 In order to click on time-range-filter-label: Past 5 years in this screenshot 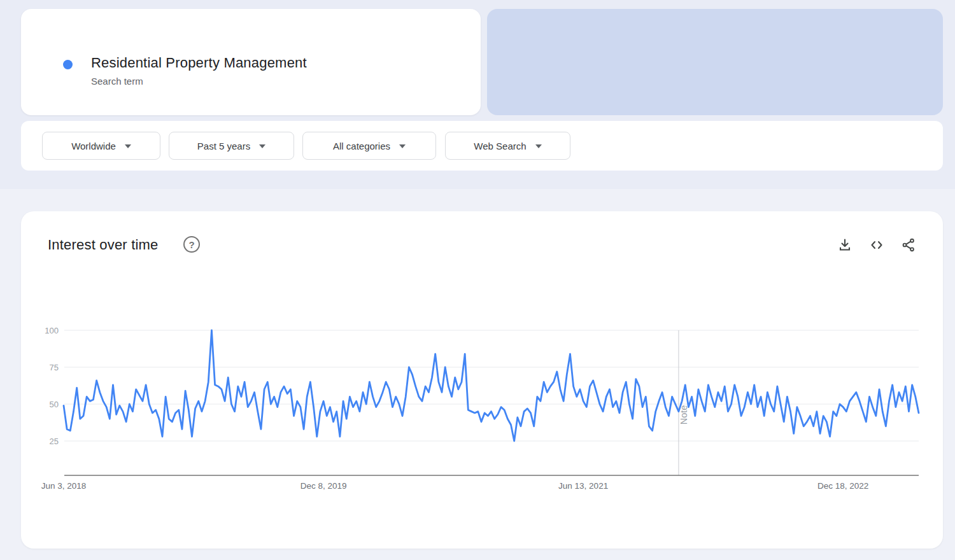, I will do `click(224, 146)`.